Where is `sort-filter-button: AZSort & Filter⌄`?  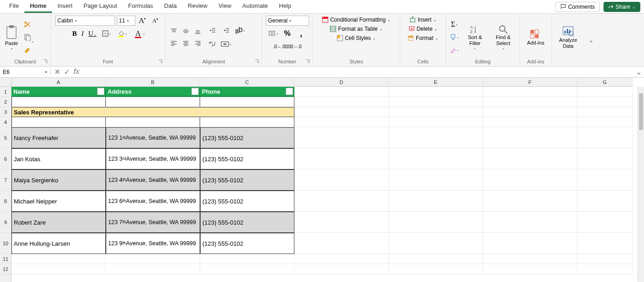
sort-filter-button: AZSort & Filter⌄ is located at coordinates (475, 38).